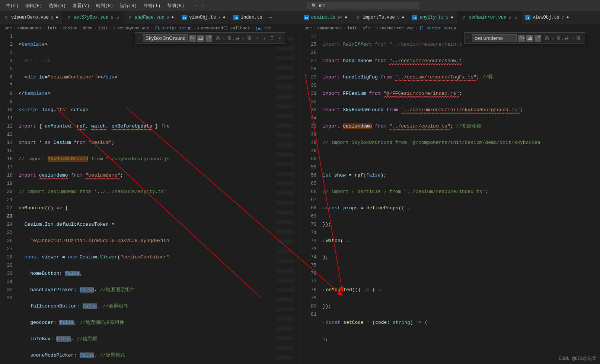 This screenshot has height=364, width=600. Describe the element at coordinates (152, 6) in the screenshot. I see `menu-terminal: 终端(T)` at that location.